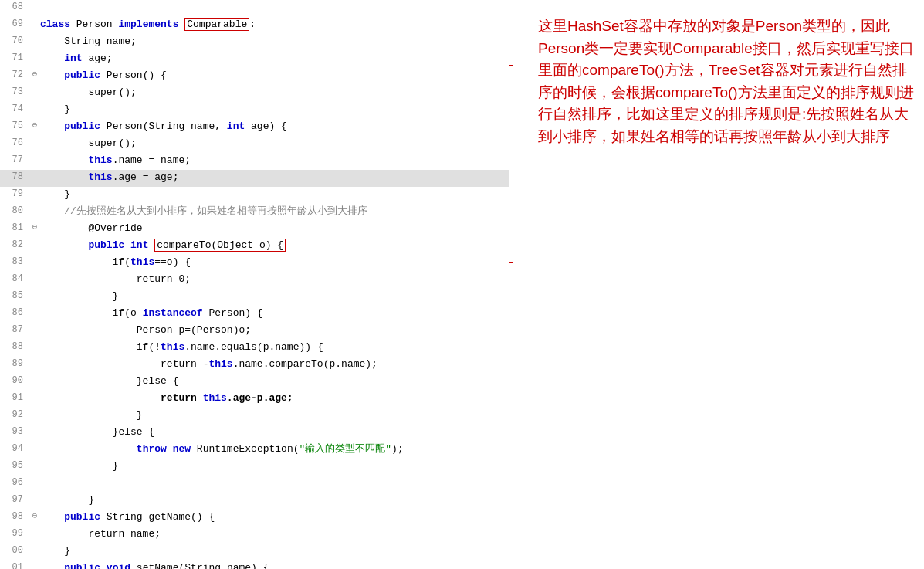 The image size is (924, 569). I want to click on code-line-00: 00 }, so click(255, 552).